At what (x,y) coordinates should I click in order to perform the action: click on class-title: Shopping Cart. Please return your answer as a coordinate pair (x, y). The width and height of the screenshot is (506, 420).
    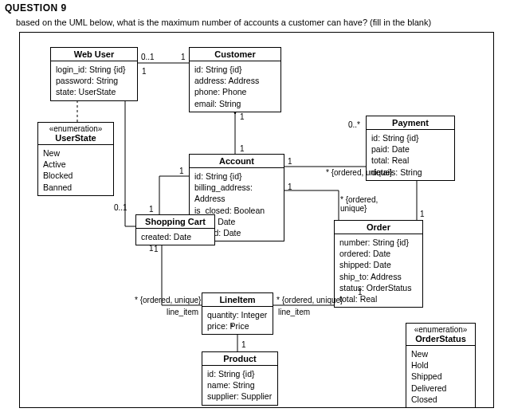
    Looking at the image, I should click on (175, 222).